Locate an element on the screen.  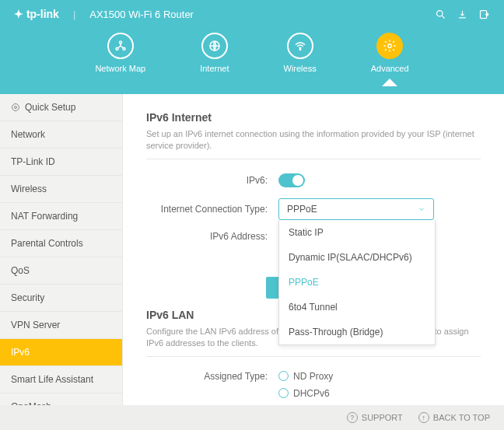
ipv6-toggle is located at coordinates (292, 180).